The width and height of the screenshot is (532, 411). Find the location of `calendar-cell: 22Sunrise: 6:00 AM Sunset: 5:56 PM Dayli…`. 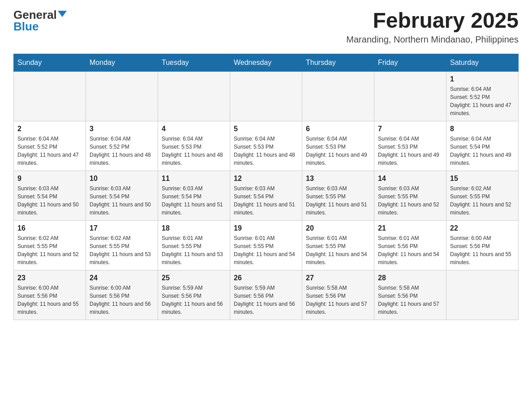

calendar-cell: 22Sunrise: 6:00 AM Sunset: 5:56 PM Dayli… is located at coordinates (483, 245).